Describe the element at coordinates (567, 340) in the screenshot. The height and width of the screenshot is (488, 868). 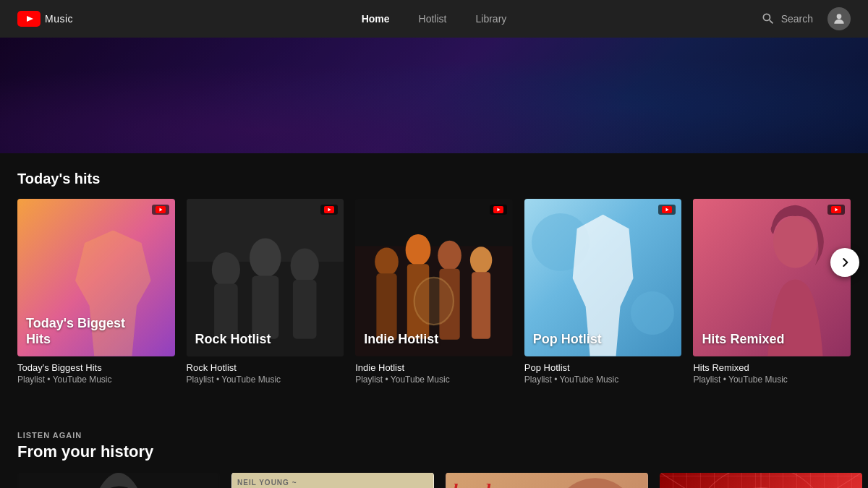
I see `pop-hotlist-overlay-title: Pop Hotlist` at that location.